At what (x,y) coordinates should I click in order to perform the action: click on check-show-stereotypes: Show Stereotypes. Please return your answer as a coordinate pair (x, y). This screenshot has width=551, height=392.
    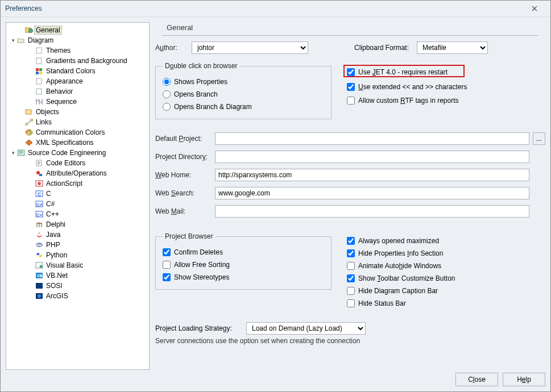
    Looking at the image, I should click on (243, 277).